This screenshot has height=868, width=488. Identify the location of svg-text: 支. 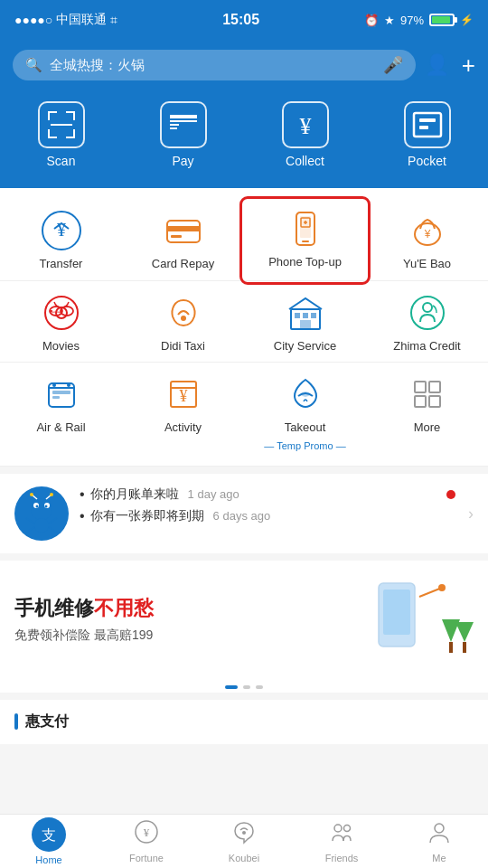
(49, 835).